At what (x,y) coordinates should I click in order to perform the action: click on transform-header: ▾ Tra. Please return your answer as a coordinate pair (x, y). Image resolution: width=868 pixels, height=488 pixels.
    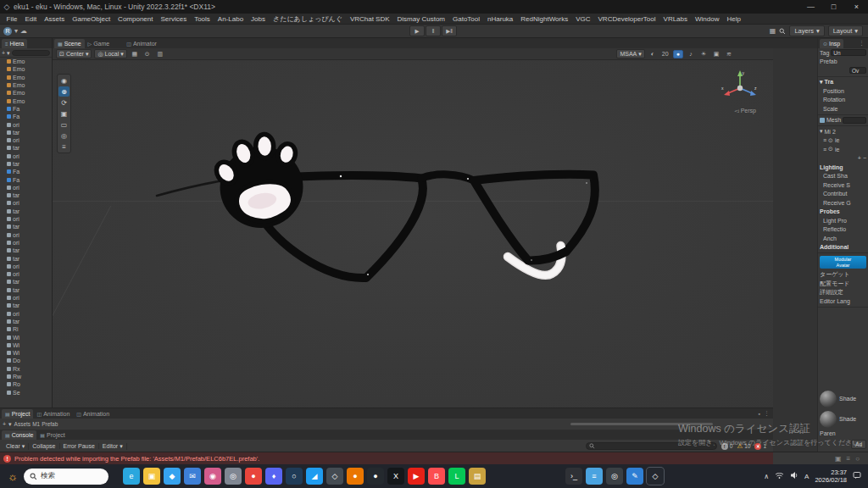
    Looking at the image, I should click on (843, 83).